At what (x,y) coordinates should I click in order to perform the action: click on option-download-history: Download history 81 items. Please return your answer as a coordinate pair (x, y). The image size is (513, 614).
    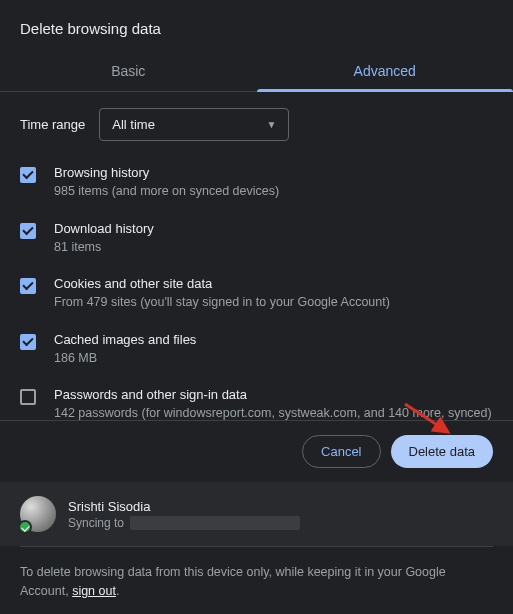
    Looking at the image, I should click on (256, 239).